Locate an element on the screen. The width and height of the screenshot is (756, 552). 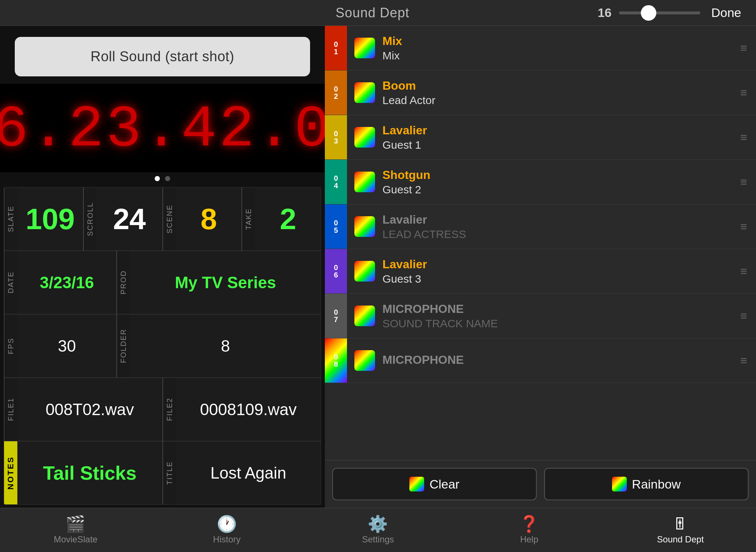
tab-history: 🕐 History is located at coordinates (227, 530).